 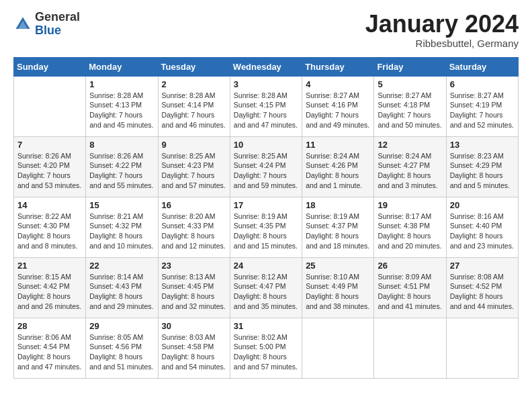 I want to click on day-number: 11, so click(x=338, y=145).